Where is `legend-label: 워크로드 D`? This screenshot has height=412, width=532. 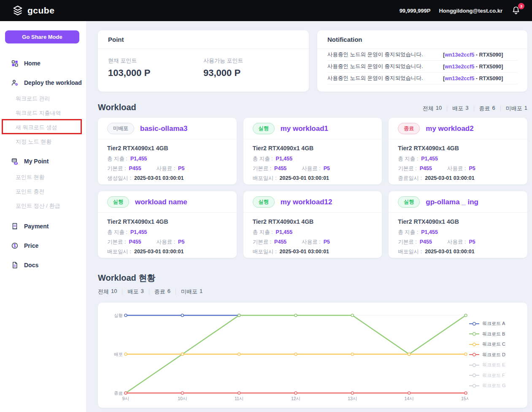
legend-label: 워크로드 D is located at coordinates (494, 355).